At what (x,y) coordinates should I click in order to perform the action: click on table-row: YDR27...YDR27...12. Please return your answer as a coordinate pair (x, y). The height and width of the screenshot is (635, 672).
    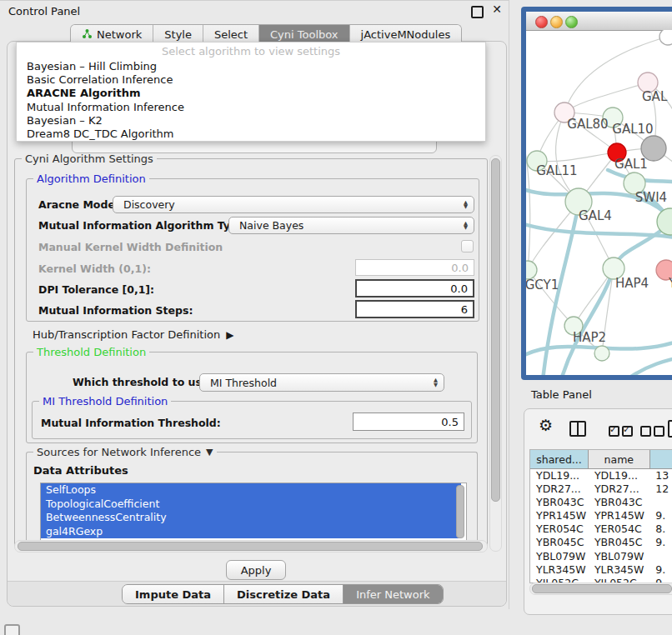
    Looking at the image, I should click on (601, 489).